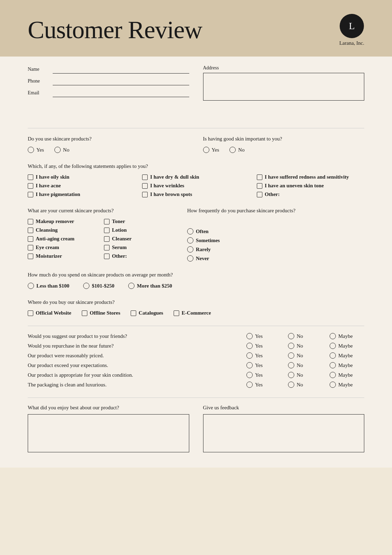 This screenshot has width=392, height=555. Describe the element at coordinates (291, 375) in the screenshot. I see `r5-no-radio` at that location.